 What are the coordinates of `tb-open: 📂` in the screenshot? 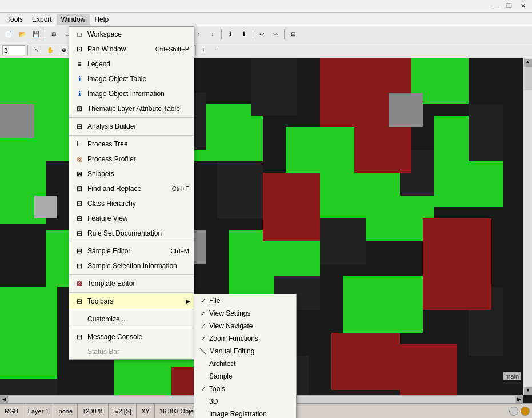 It's located at (22, 34).